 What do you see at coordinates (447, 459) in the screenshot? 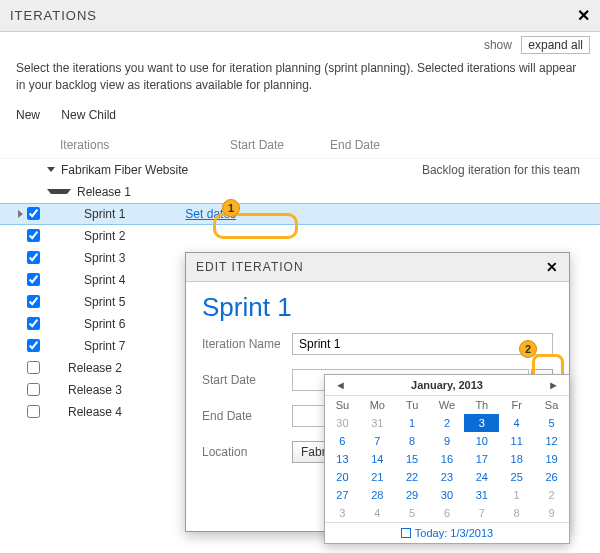
I see `calendar-grid: SuMoTuWeThFrSa 3031123456789101112131415…` at bounding box center [447, 459].